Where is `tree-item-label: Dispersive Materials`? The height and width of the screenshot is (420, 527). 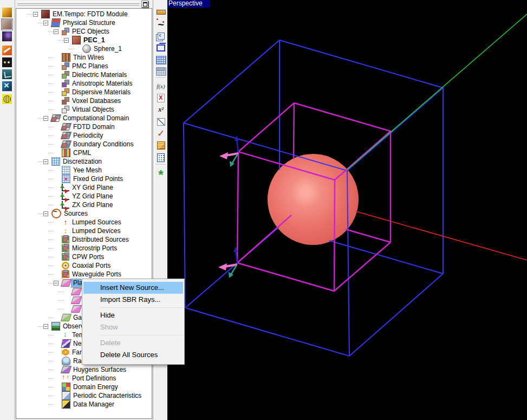
tree-item-label: Dispersive Materials is located at coordinates (101, 92).